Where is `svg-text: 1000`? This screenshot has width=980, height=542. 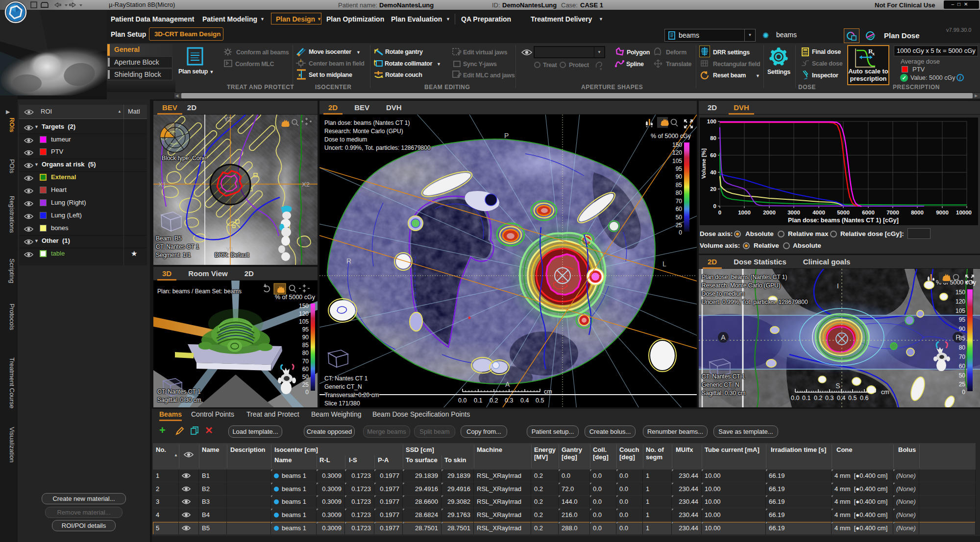 svg-text: 1000 is located at coordinates (744, 212).